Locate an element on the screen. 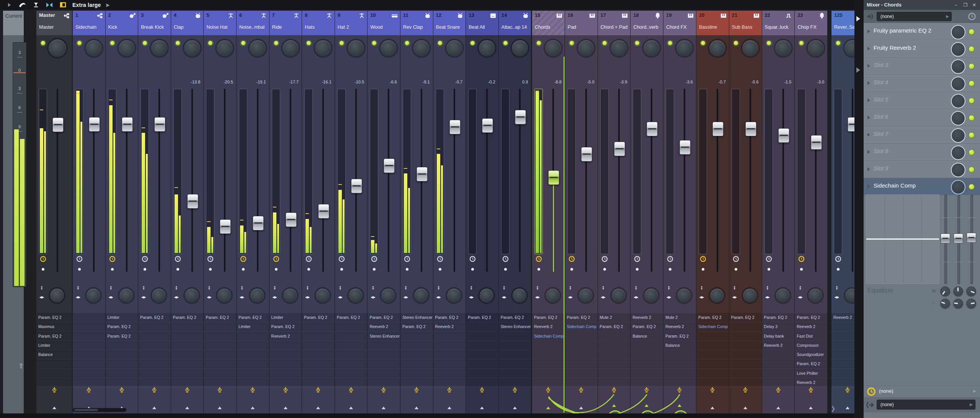 This screenshot has width=980, height=418. minimize-button: – is located at coordinates (956, 5).